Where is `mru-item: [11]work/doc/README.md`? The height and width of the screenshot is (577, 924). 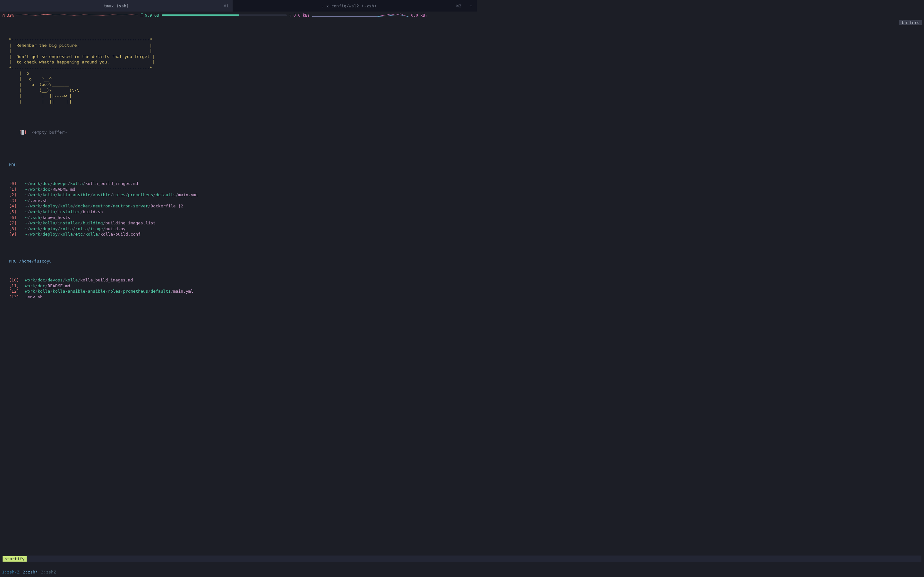
mru-item: [11]work/doc/README.md is located at coordinates (242, 286).